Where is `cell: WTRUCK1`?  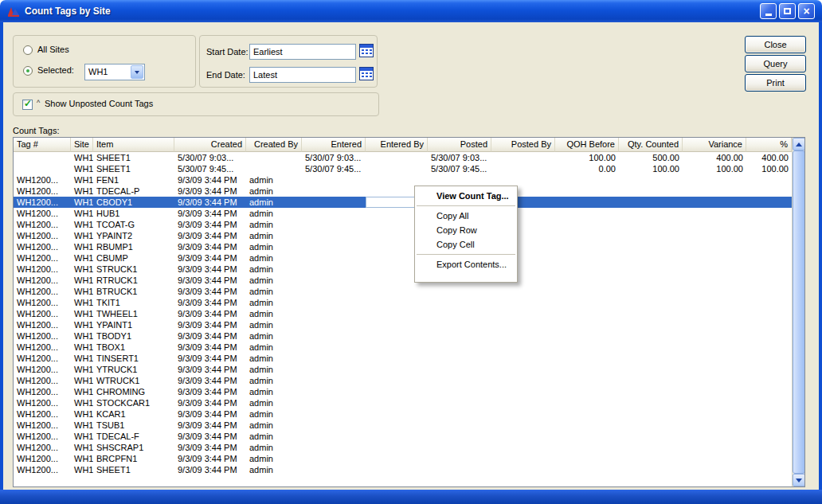 cell: WTRUCK1 is located at coordinates (134, 381).